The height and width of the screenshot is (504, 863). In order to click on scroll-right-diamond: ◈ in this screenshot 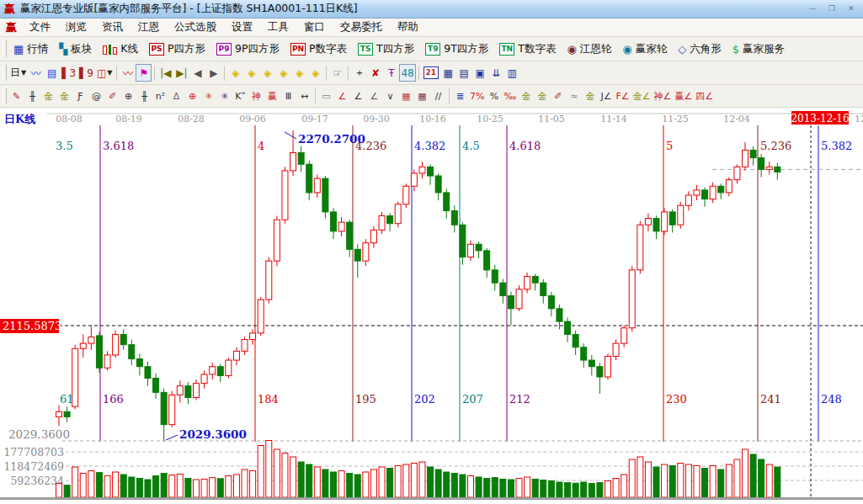, I will do `click(251, 72)`.